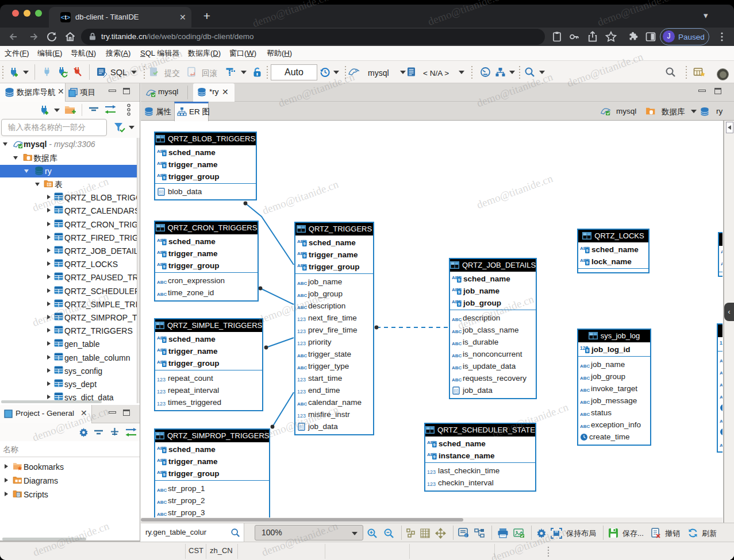  What do you see at coordinates (466, 535) in the screenshot?
I see `svg-text: i` at bounding box center [466, 535].